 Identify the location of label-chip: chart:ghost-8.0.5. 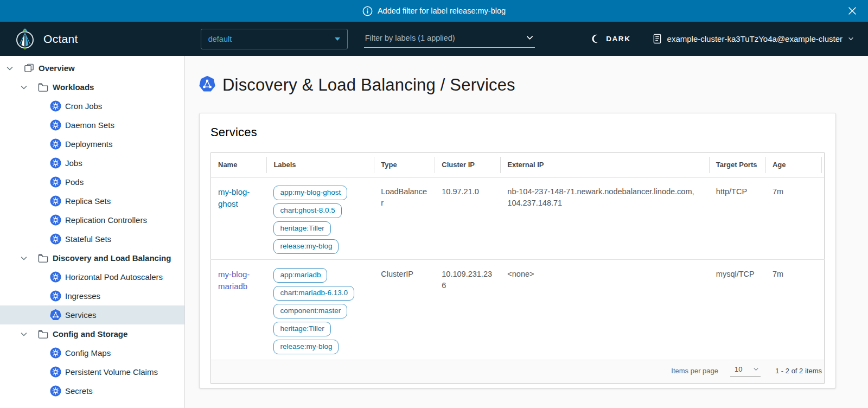
(307, 211).